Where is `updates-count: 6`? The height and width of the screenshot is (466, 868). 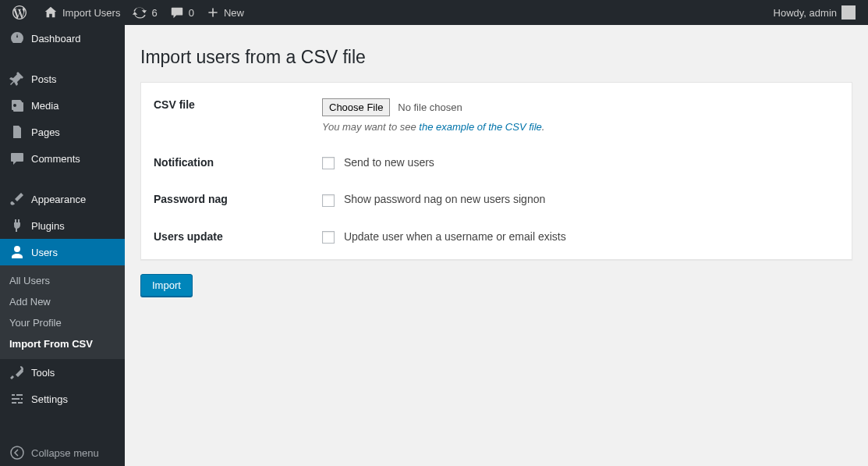 updates-count: 6 is located at coordinates (154, 12).